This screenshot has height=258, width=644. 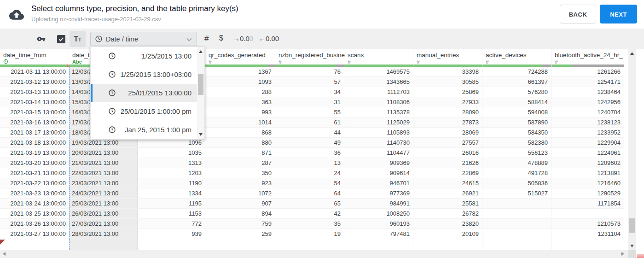 I want to click on vertical-scrollbar-thumb, so click(x=632, y=226).